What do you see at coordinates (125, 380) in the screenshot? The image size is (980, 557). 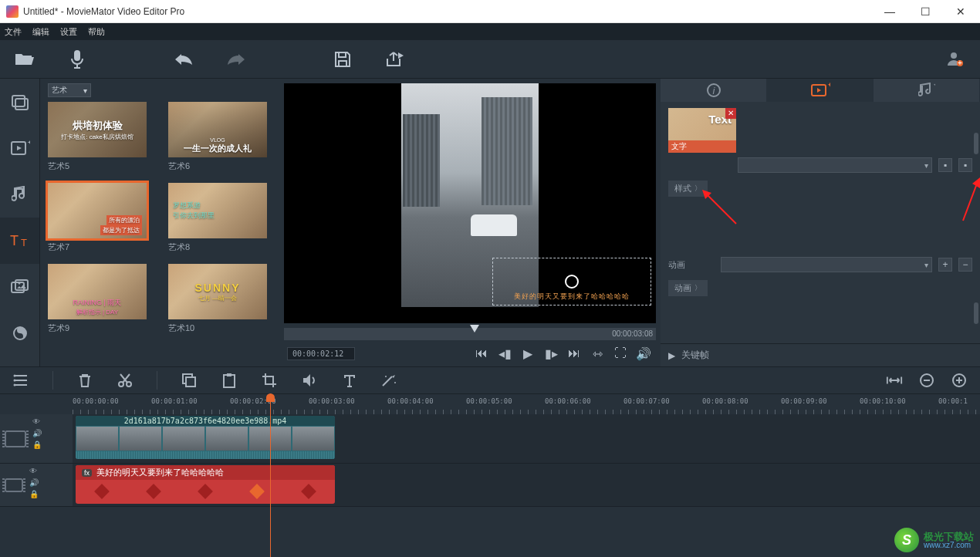 I see `cut-button` at bounding box center [125, 380].